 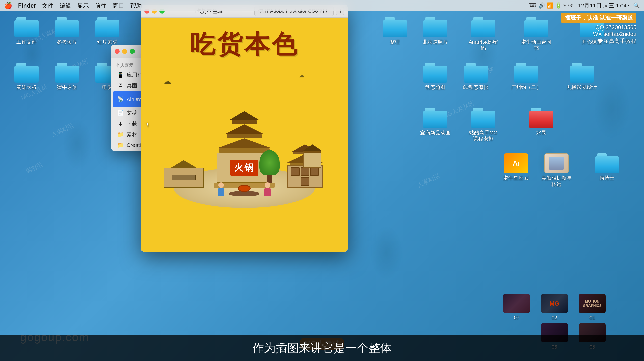 What do you see at coordinates (107, 31) in the screenshot?
I see `desktop-icon-short-material: 短片素材` at bounding box center [107, 31].